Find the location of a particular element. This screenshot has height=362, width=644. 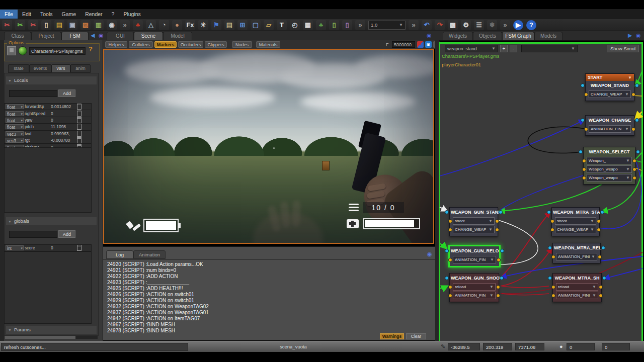

occluders-button: Occluders is located at coordinates (191, 44).